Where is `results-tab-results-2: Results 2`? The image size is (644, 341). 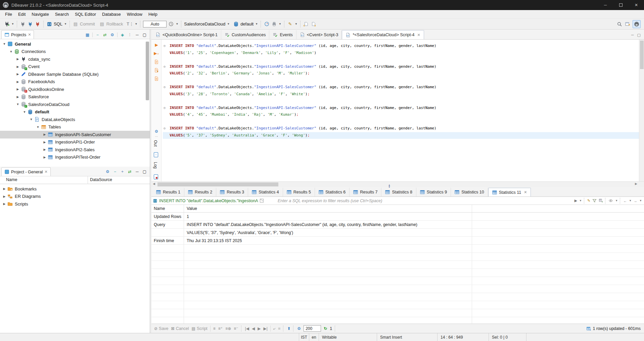
results-tab-results-2: Results 2 is located at coordinates (200, 192).